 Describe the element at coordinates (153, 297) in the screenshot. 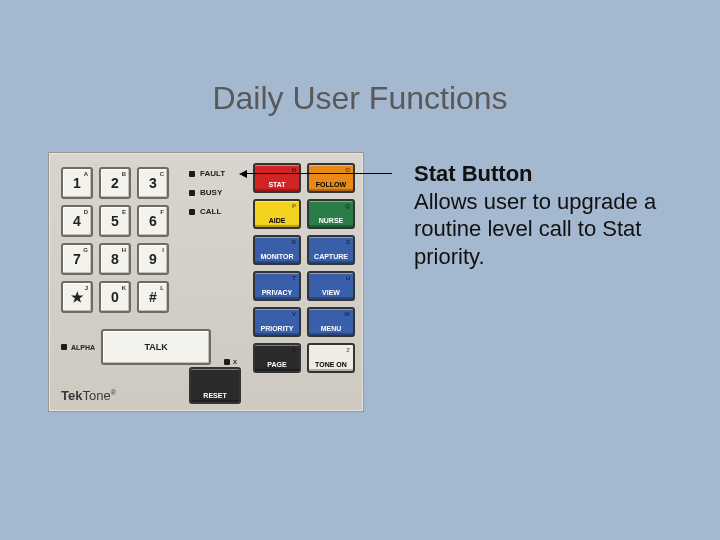

I see `key-label: #` at that location.